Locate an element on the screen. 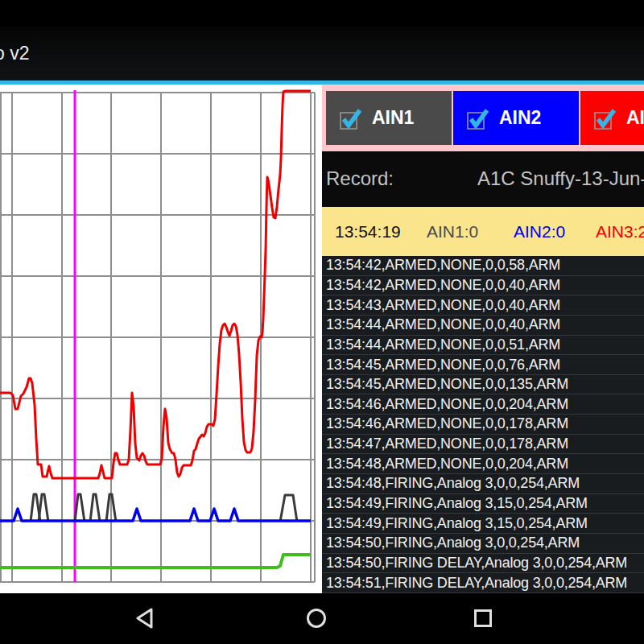 The width and height of the screenshot is (644, 644). log-row: 13:54:50,FIRING,Analog 3,0,0,254,ARM is located at coordinates (483, 544).